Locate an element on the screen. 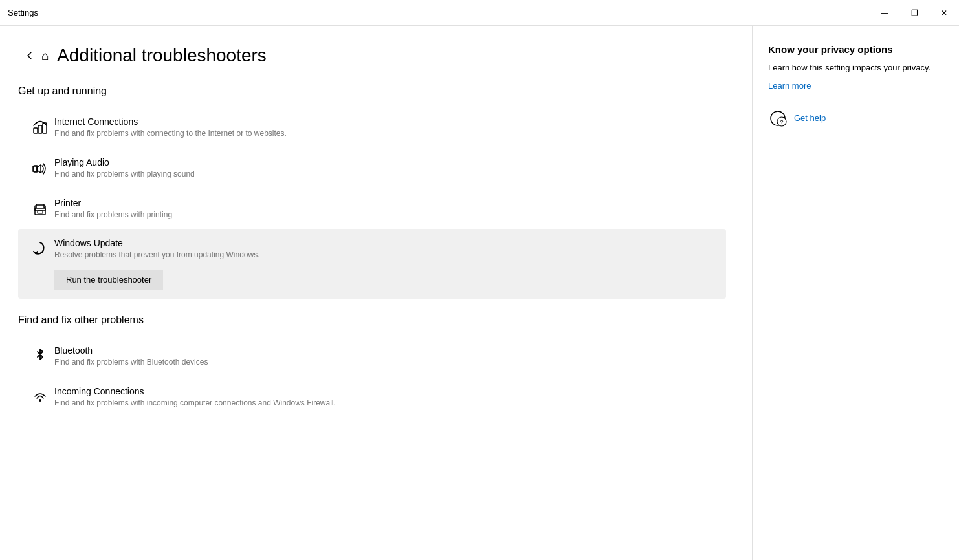 The width and height of the screenshot is (959, 560). title-bar-left: Settings is located at coordinates (23, 13).